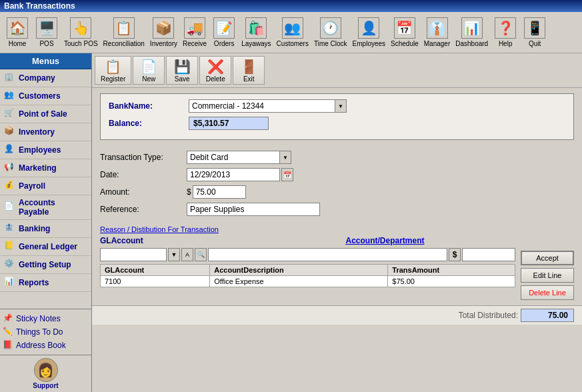 The width and height of the screenshot is (582, 392). What do you see at coordinates (219, 192) in the screenshot?
I see `amount-input` at bounding box center [219, 192].